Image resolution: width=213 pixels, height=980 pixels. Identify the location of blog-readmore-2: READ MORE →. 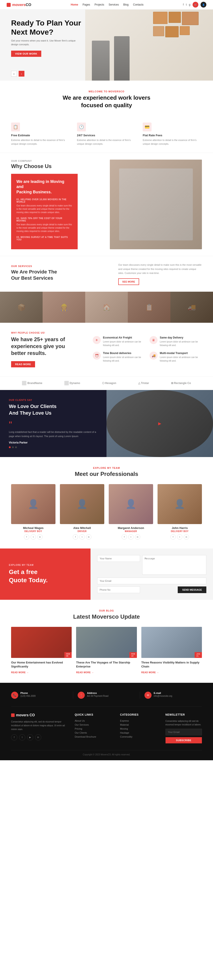
(150, 673).